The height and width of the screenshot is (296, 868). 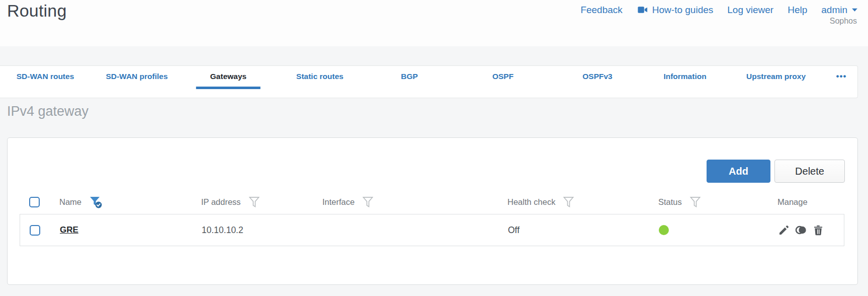 What do you see at coordinates (776, 78) in the screenshot?
I see `tab-upstream-proxy: Upstream proxy` at bounding box center [776, 78].